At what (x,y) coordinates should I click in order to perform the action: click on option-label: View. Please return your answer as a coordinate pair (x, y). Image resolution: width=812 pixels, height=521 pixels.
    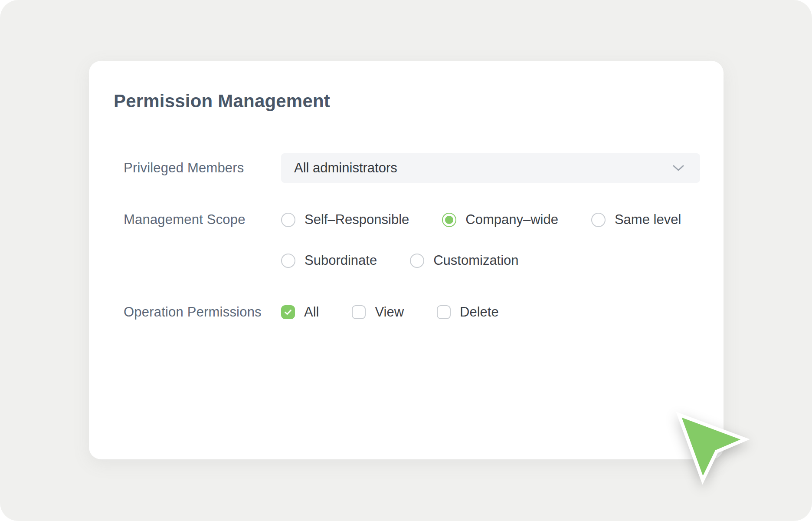
    Looking at the image, I should click on (390, 312).